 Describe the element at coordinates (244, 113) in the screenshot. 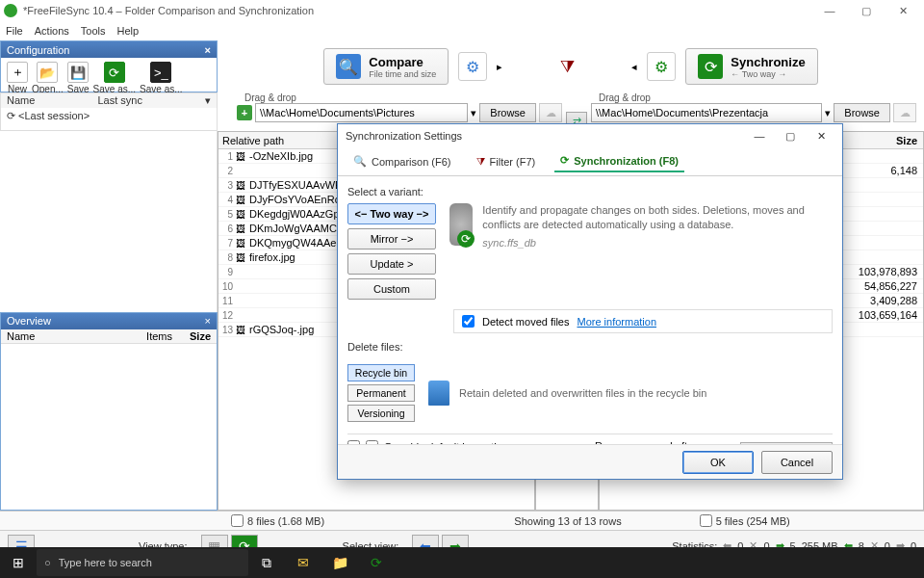

I see `add-folder-pair-button: +` at that location.